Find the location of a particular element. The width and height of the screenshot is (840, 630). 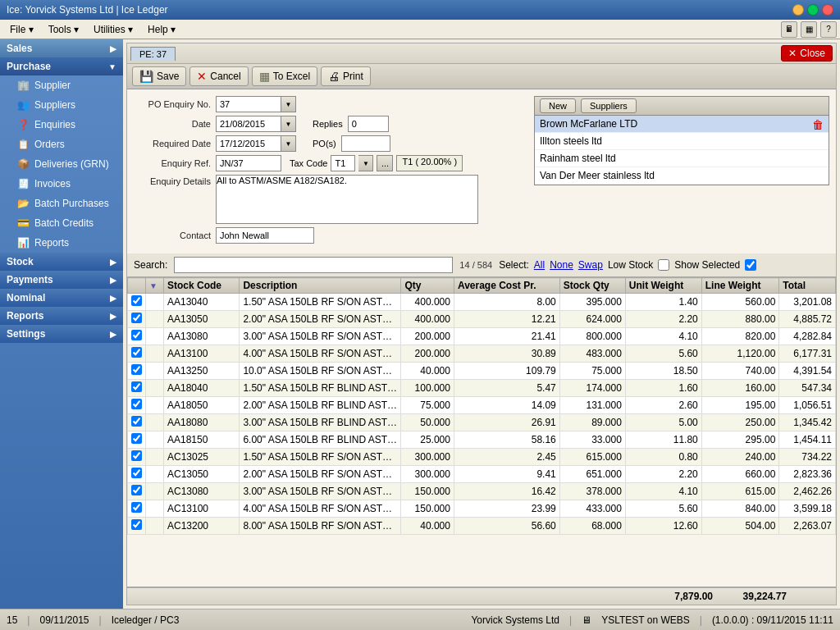

col-header-description: Description is located at coordinates (320, 285).